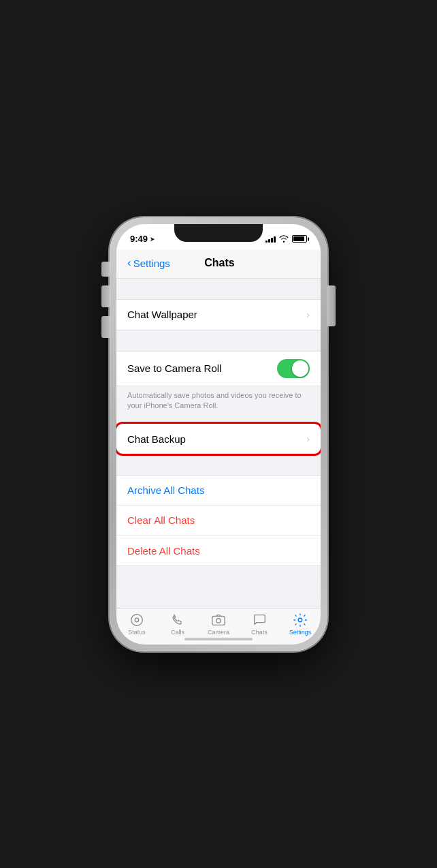  What do you see at coordinates (139, 238) in the screenshot?
I see `status-time: 9:49` at bounding box center [139, 238].